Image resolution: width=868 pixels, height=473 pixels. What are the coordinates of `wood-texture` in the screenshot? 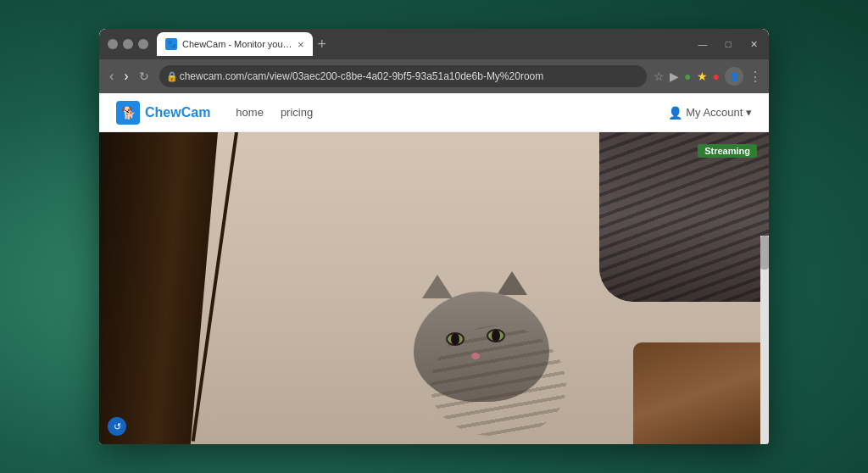 It's located at (701, 393).